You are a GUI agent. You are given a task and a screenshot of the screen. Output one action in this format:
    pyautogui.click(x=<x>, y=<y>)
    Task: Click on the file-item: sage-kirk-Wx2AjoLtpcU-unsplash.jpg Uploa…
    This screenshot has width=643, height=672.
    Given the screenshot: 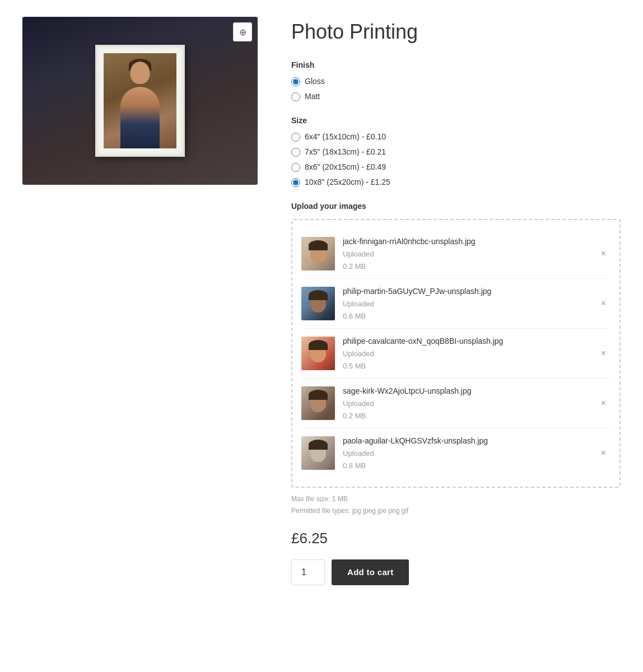 What is the action you would take?
    pyautogui.click(x=456, y=403)
    